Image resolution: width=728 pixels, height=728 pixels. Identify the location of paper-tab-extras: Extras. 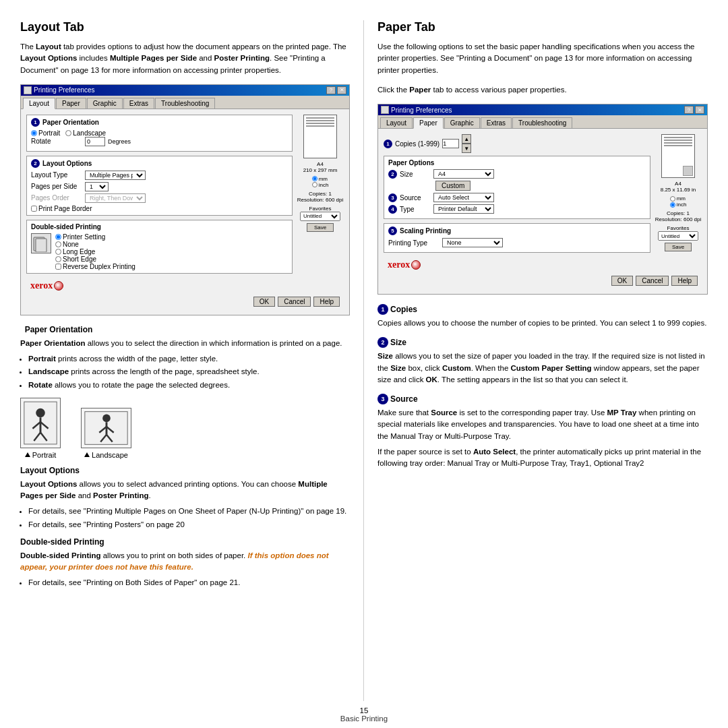
(496, 123).